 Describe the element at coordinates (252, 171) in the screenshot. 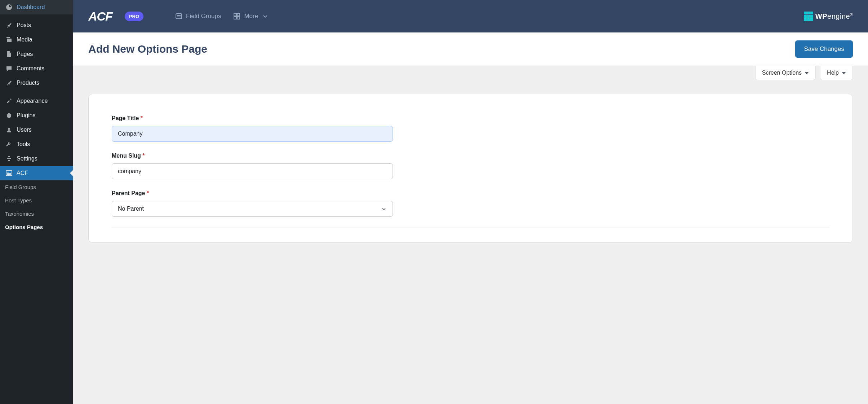

I see `menu-slug-input` at that location.